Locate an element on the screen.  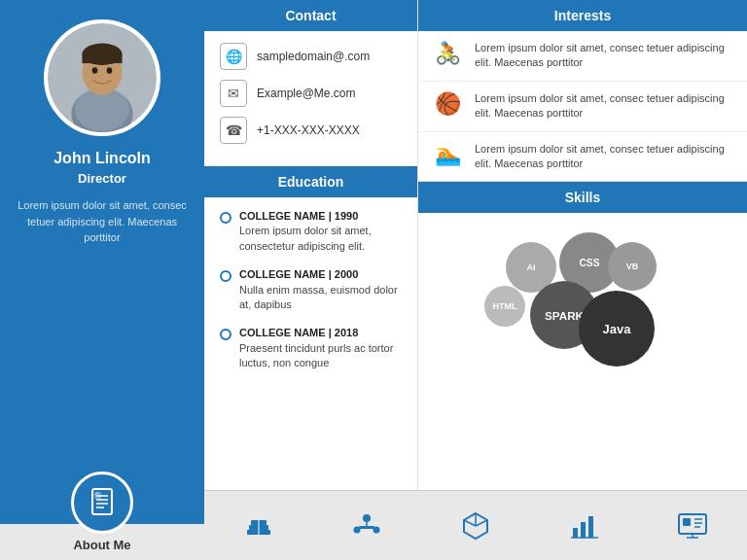
education-header: Education is located at coordinates (311, 182).